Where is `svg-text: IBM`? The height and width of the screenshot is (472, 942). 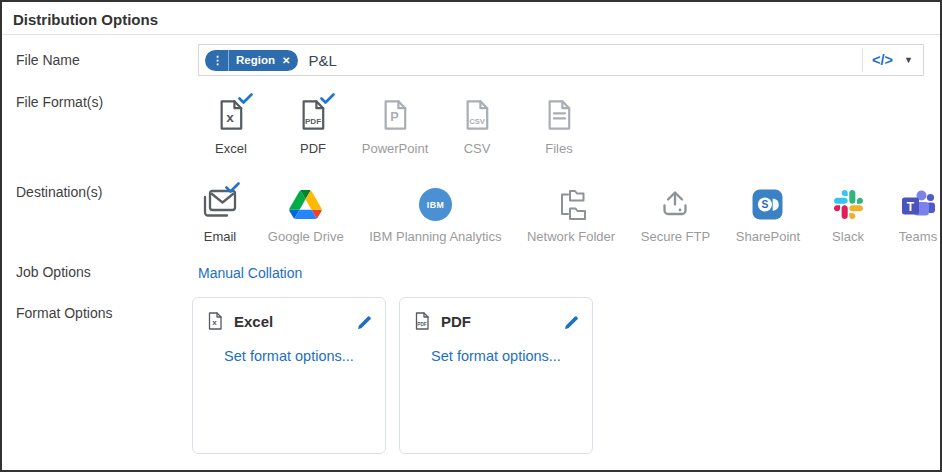
svg-text: IBM is located at coordinates (436, 204).